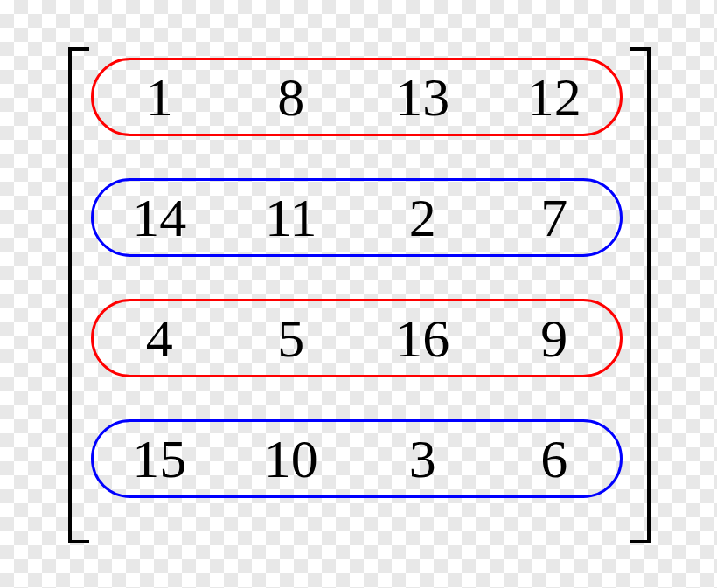 The width and height of the screenshot is (717, 588). I want to click on matrix-cell: 11, so click(292, 218).